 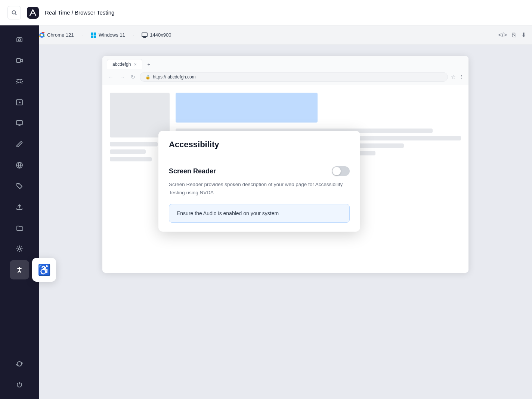 I want to click on sidebar-item-globe, so click(x=19, y=165).